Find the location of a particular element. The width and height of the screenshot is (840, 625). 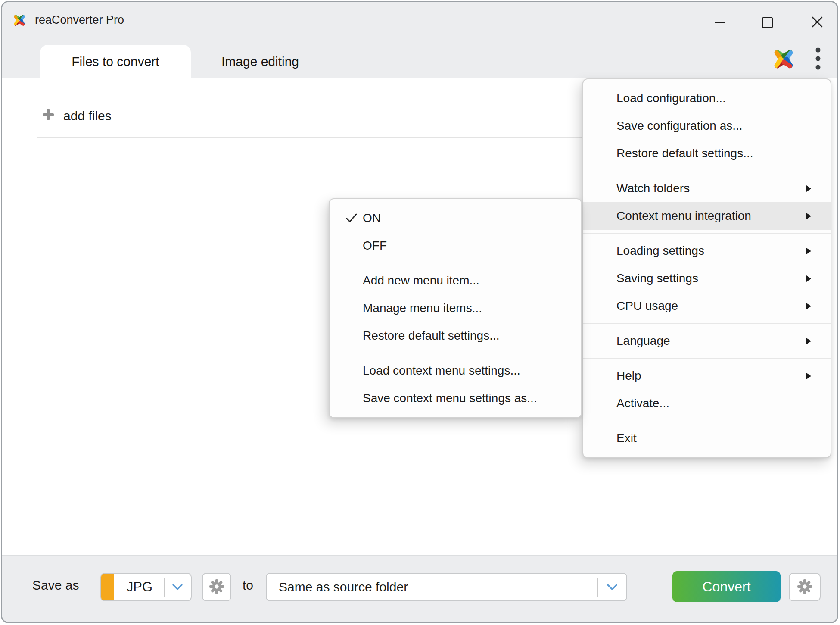

menu-item-label: Load context menu settings... is located at coordinates (463, 371).